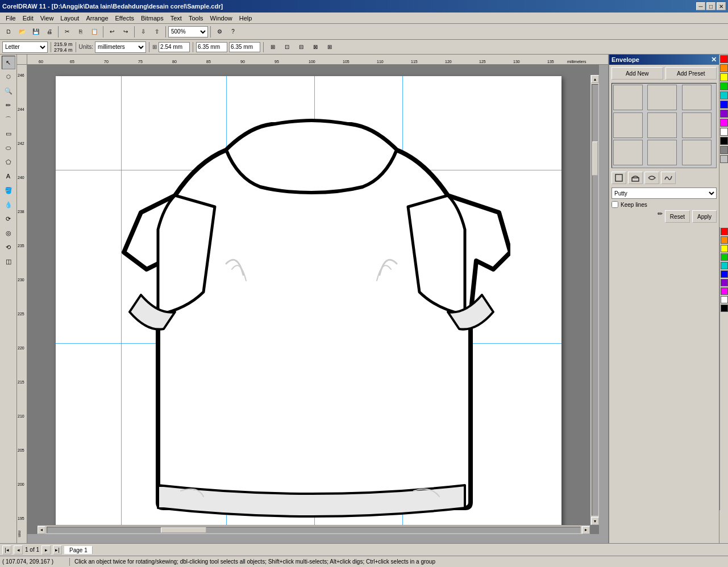 Image resolution: width=728 pixels, height=567 pixels. I want to click on palette-purple, so click(724, 114).